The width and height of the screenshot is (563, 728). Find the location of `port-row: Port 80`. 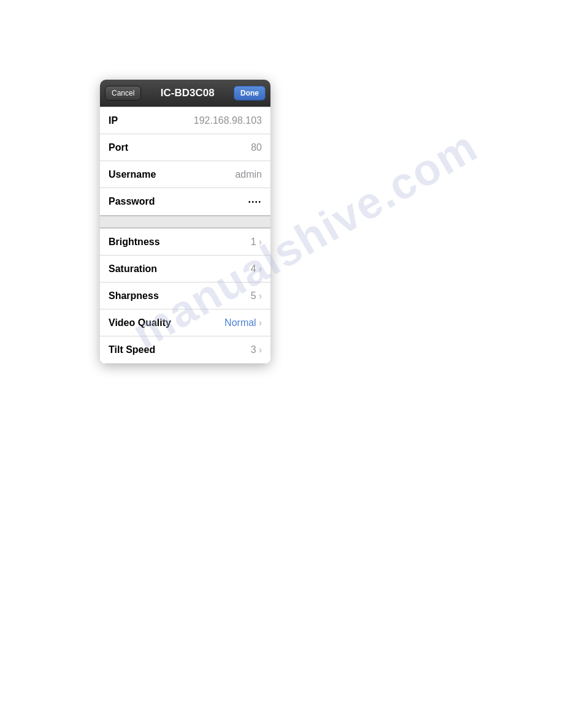

port-row: Port 80 is located at coordinates (185, 148).